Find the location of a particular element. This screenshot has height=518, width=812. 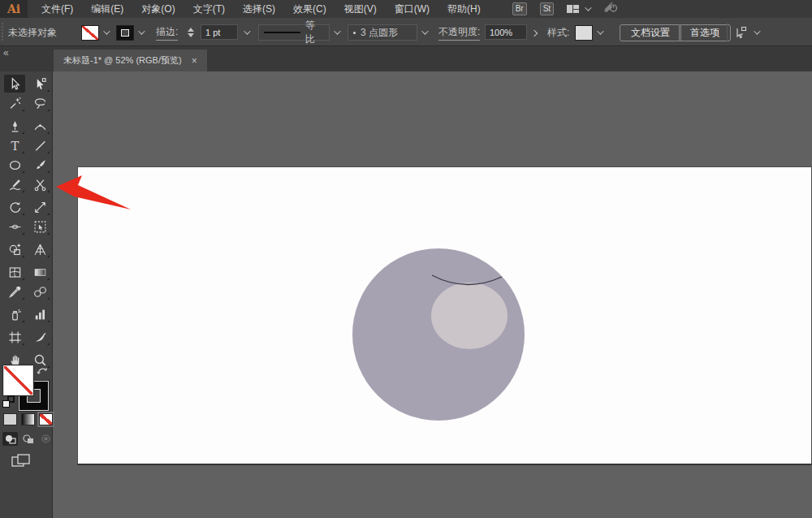

tool-grid: T is located at coordinates (26, 221).